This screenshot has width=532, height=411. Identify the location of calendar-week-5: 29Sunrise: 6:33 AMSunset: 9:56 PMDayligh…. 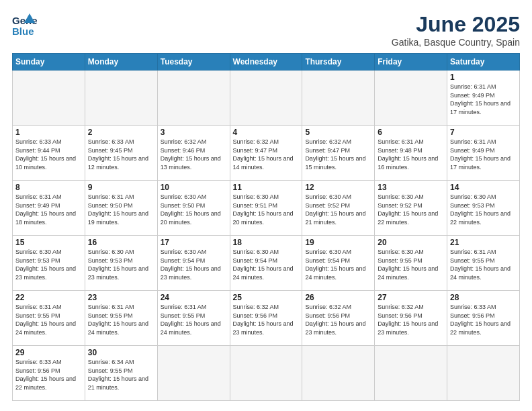
(266, 373).